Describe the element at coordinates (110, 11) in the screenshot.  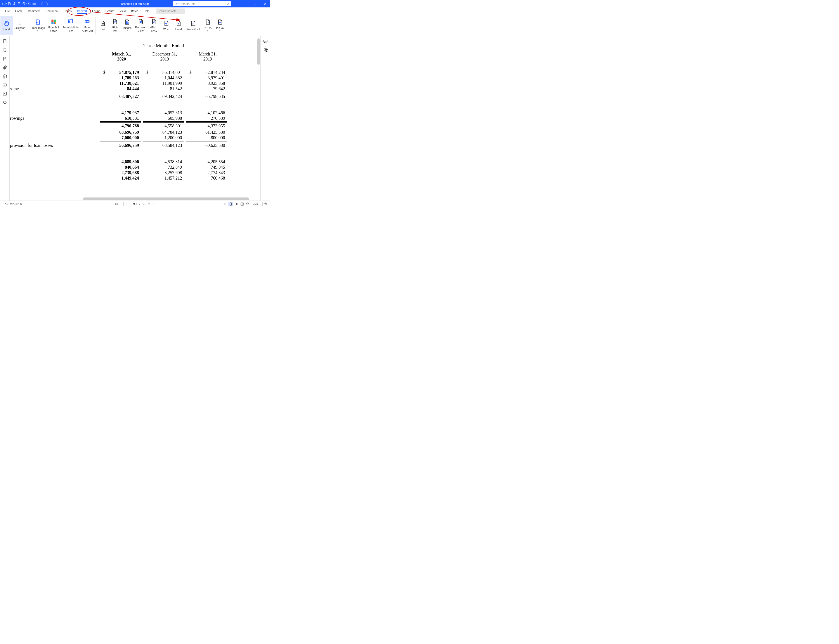
I see `menu-secure: Secure` at that location.